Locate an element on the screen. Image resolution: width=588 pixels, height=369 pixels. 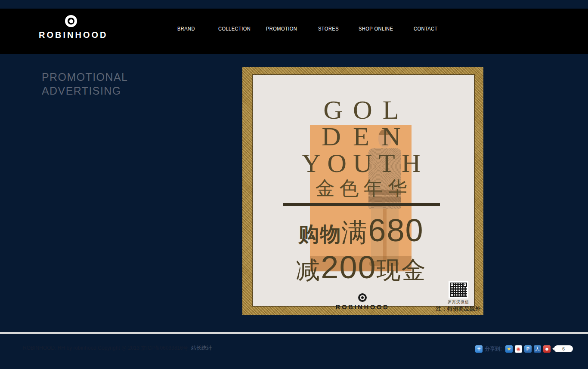
robinhood-target-icon is located at coordinates (71, 21).